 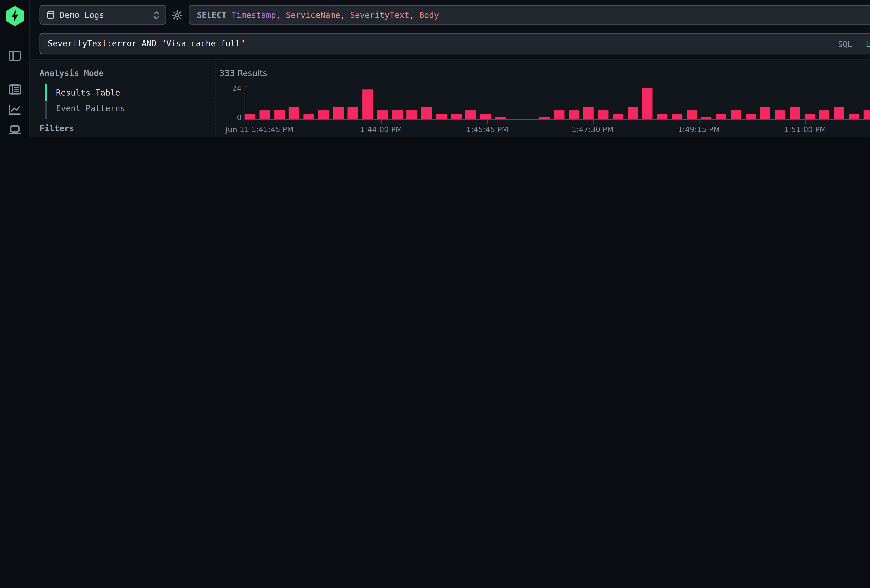 I want to click on select-field: Timestamp, so click(x=254, y=15).